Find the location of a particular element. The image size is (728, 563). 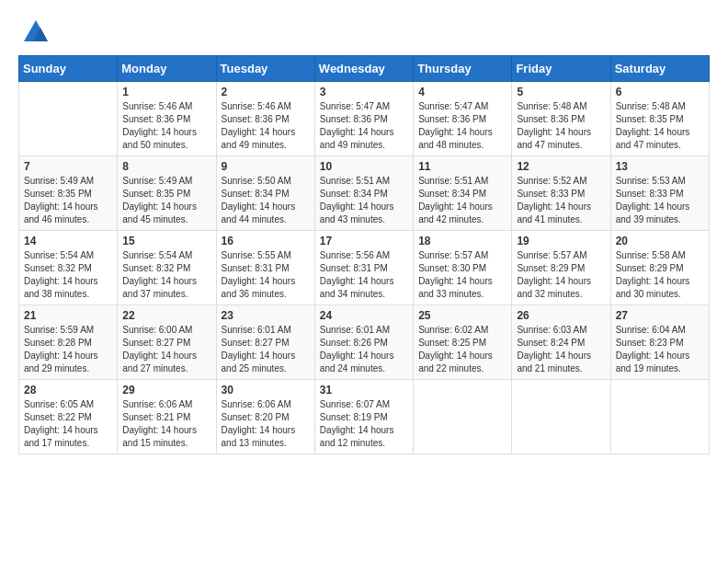

day-number: 22 is located at coordinates (166, 316).